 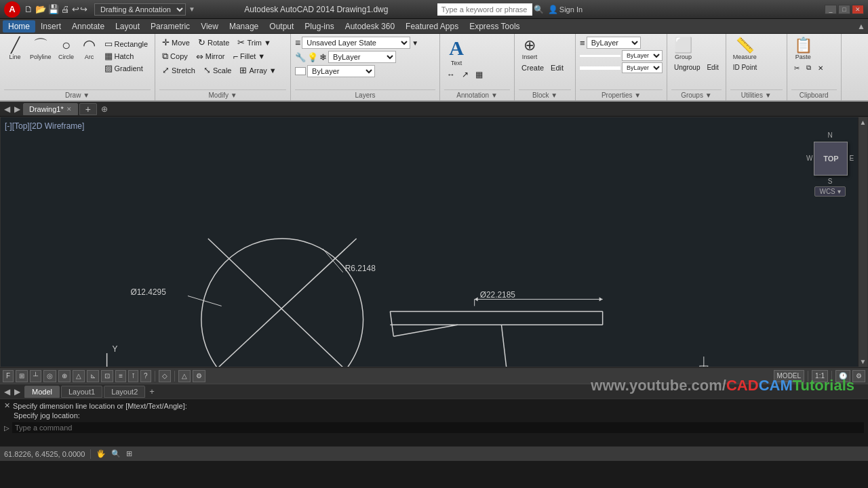 What do you see at coordinates (101, 454) in the screenshot?
I see `pan-icon: 🖐` at bounding box center [101, 454].